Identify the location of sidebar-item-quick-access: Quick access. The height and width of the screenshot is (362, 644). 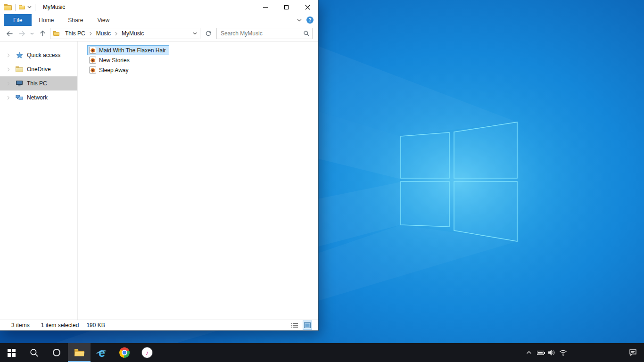
(39, 55).